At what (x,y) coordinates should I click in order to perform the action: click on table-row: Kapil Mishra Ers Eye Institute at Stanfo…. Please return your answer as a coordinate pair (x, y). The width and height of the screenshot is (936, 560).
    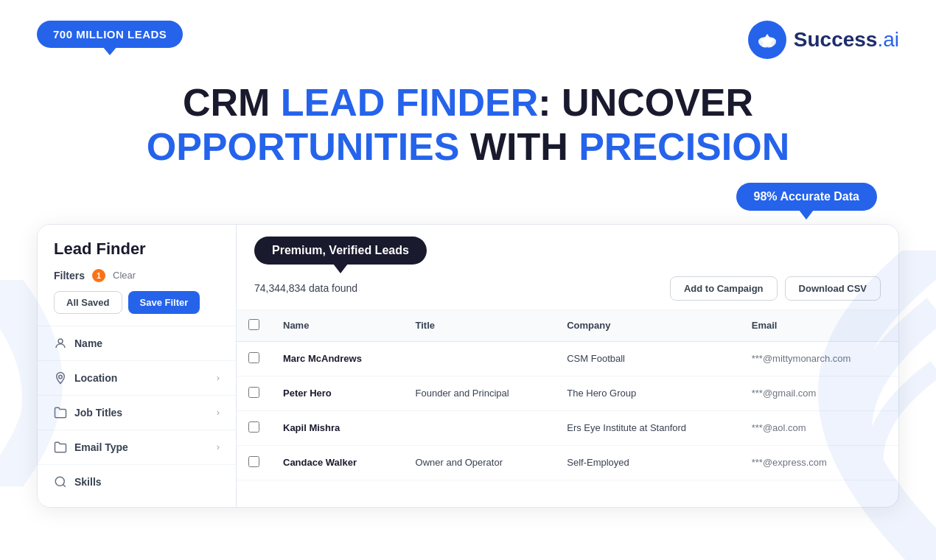
    Looking at the image, I should click on (567, 427).